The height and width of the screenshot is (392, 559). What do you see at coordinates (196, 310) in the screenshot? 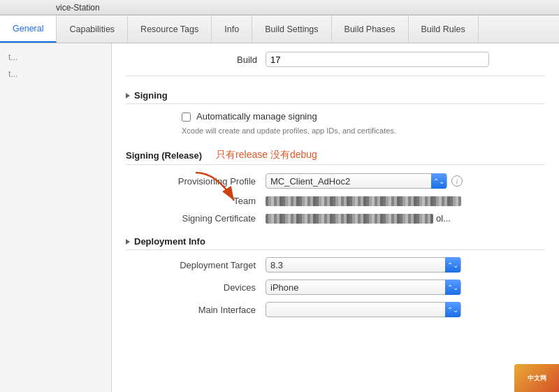
I see `main-interface-label: Main Interface` at bounding box center [196, 310].